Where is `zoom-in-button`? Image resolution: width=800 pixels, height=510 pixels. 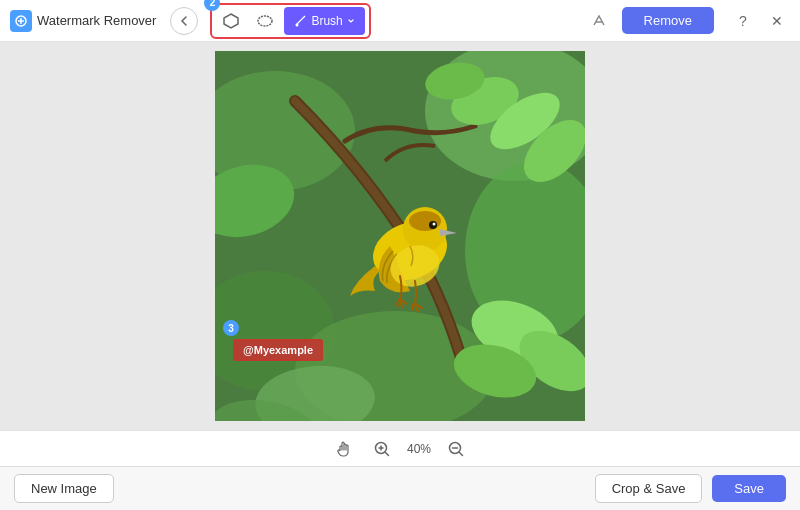
zoom-in-button is located at coordinates (382, 449).